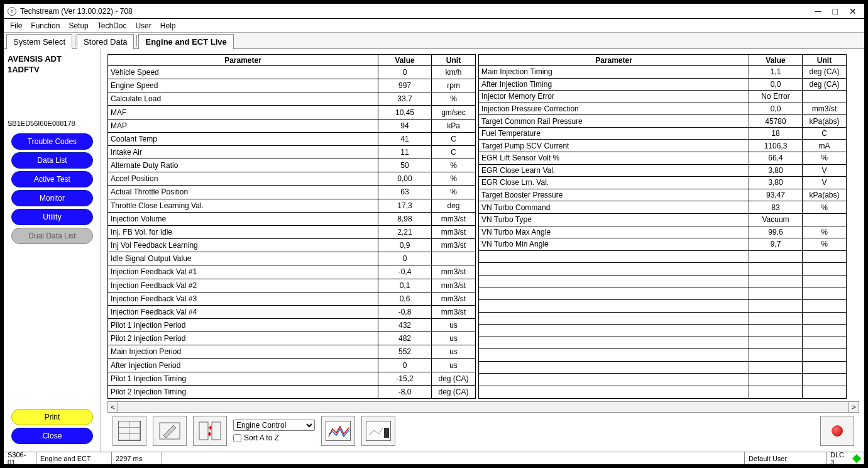  I want to click on table-row: Injection Feedback Val #20,1mm3/st, so click(292, 286).